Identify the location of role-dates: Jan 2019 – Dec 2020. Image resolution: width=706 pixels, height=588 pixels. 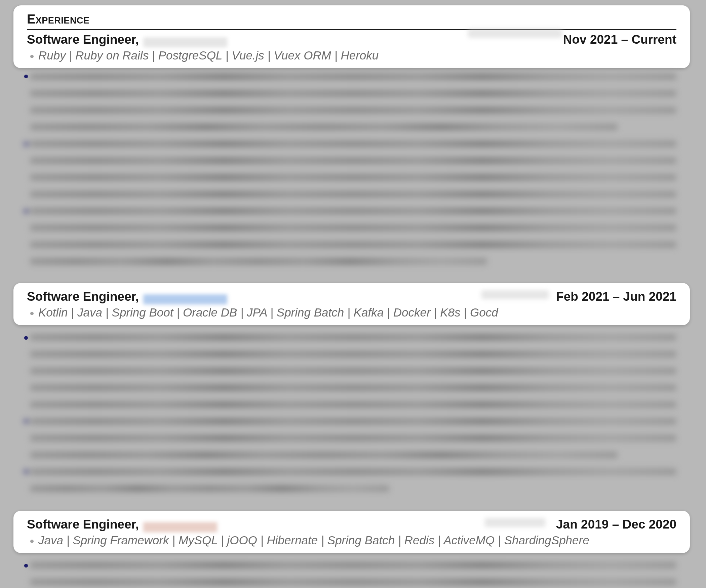
(616, 524).